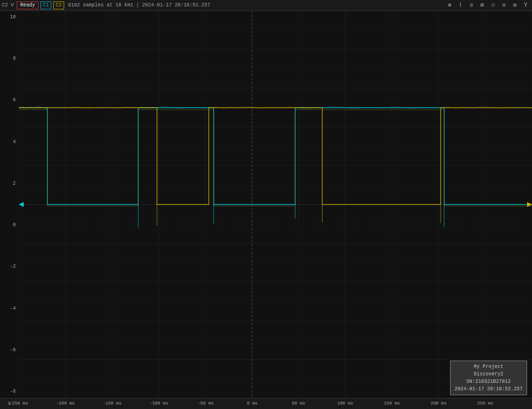  What do you see at coordinates (392, 404) in the screenshot?
I see `time-label: 150 ms` at bounding box center [392, 404].